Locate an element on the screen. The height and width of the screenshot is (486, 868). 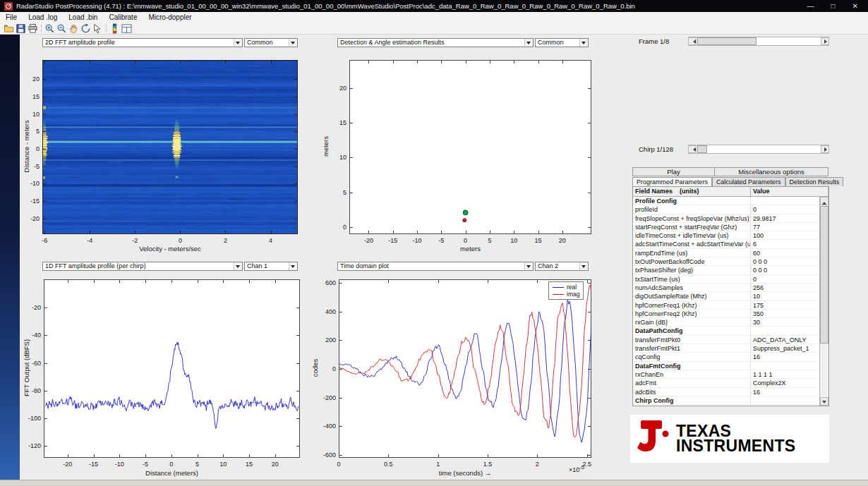
param-field: digOutSampleRate (Mhz) is located at coordinates (692, 296).